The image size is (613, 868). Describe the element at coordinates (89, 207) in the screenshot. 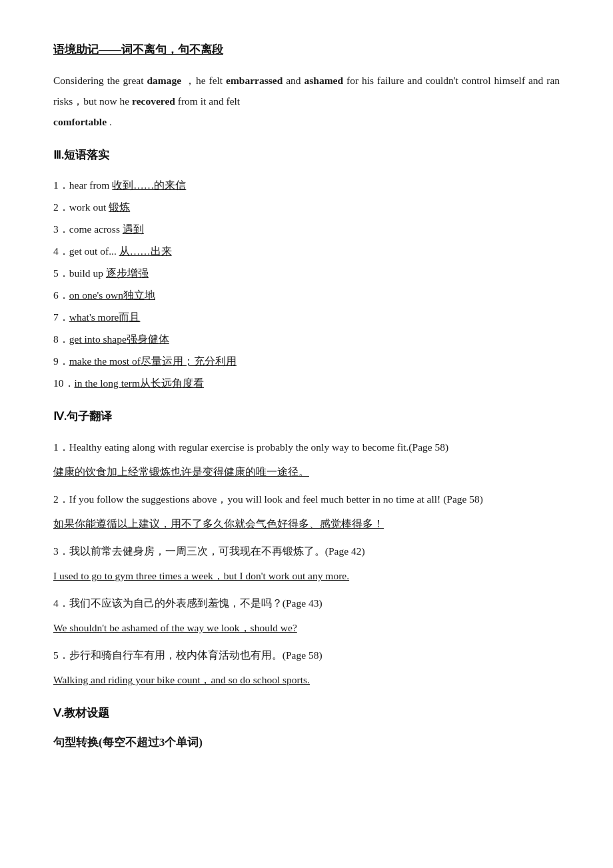

I see `phrase-english: work out` at that location.